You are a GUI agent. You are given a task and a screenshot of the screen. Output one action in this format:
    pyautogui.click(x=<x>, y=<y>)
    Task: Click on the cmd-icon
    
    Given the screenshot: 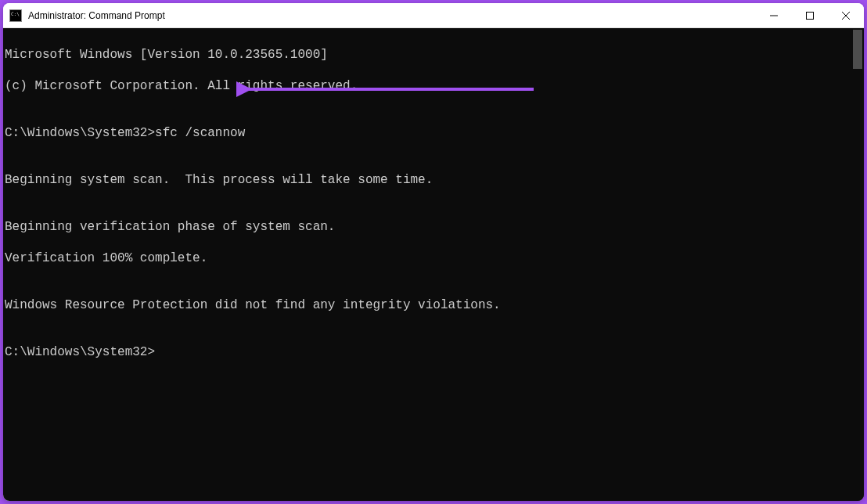 What is the action you would take?
    pyautogui.click(x=16, y=16)
    